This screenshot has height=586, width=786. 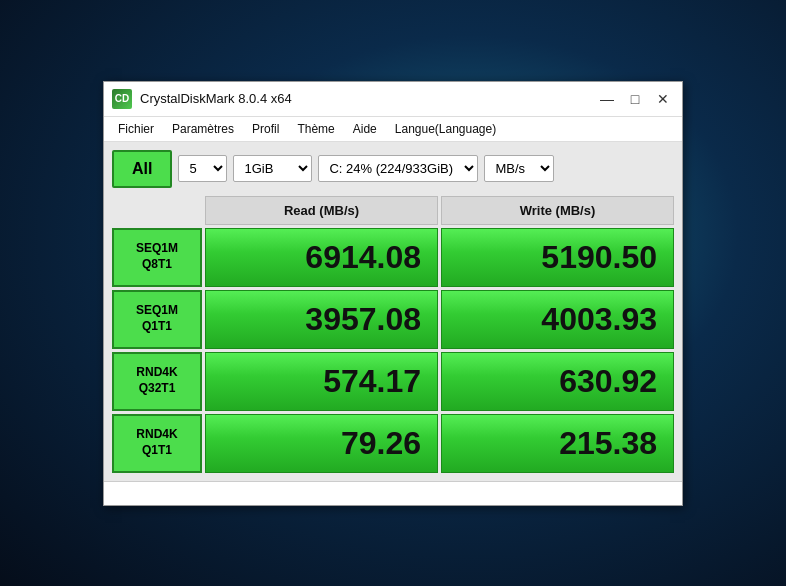 I want to click on close-button: ✕, so click(x=663, y=99).